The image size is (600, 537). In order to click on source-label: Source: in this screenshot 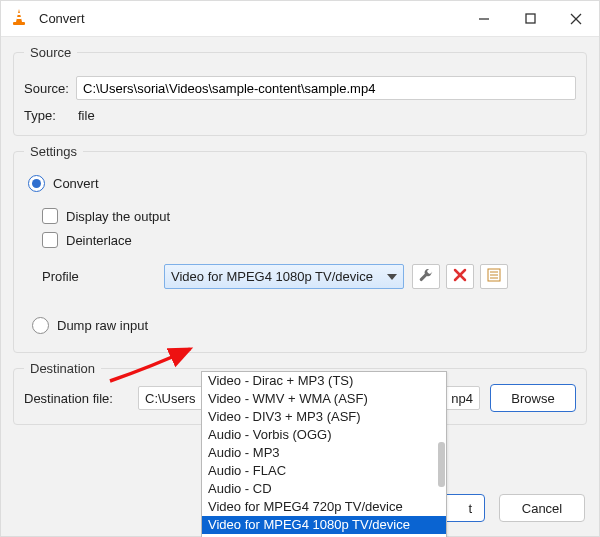, I will do `click(50, 88)`.